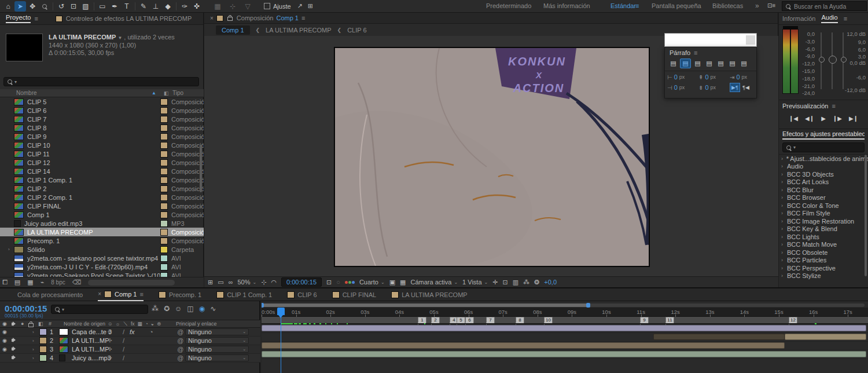 The height and width of the screenshot is (373, 868). I want to click on effects-category: ›BCC Film Style, so click(825, 214).